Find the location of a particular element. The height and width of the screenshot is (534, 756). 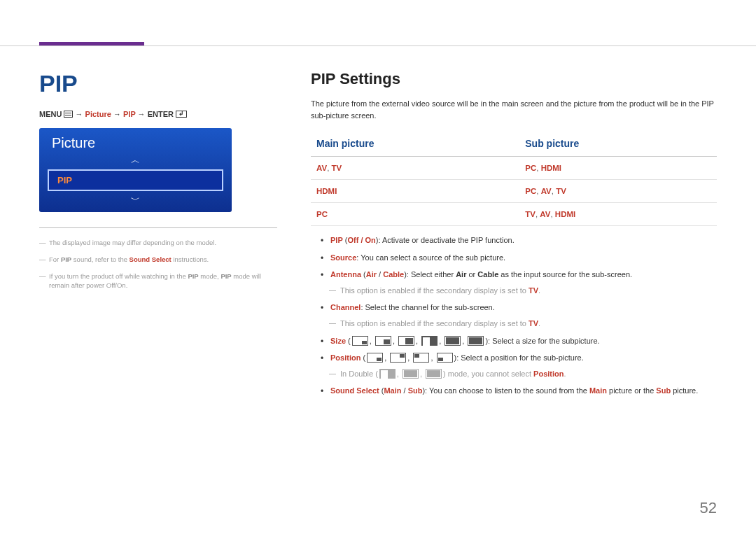

footnote-1: ― The displayed image may differ dependi… is located at coordinates (158, 243).